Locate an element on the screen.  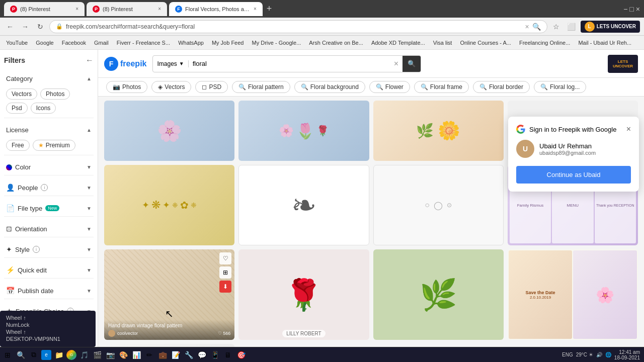
app-icon-10: 💬 is located at coordinates (202, 355).